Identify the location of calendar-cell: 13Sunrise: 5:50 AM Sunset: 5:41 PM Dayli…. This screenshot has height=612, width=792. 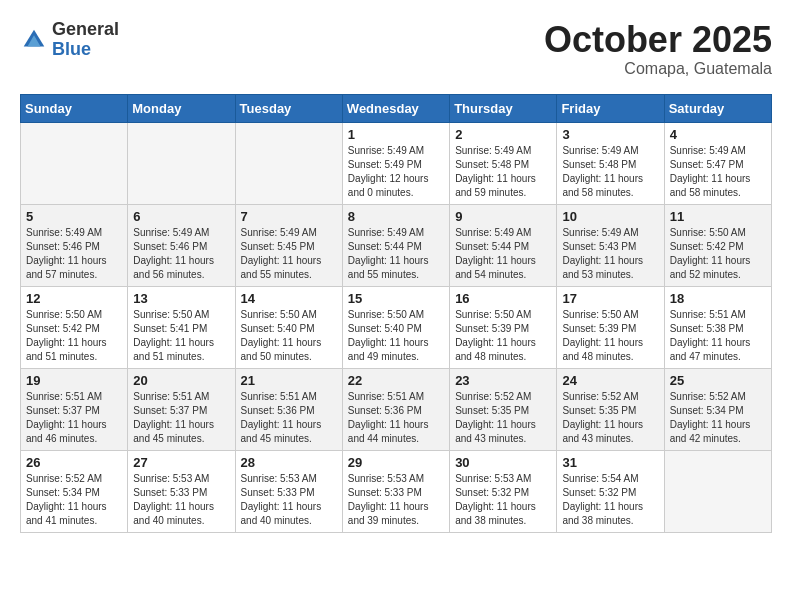
(182, 327).